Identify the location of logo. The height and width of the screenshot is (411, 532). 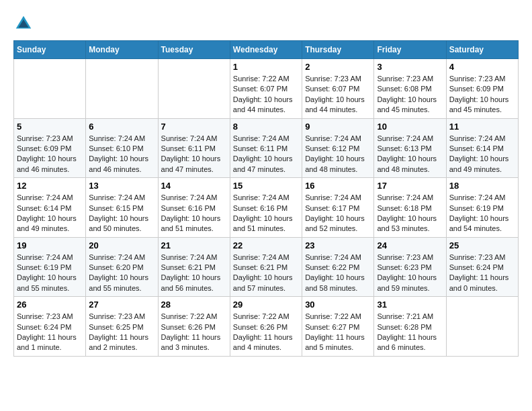
(24, 24).